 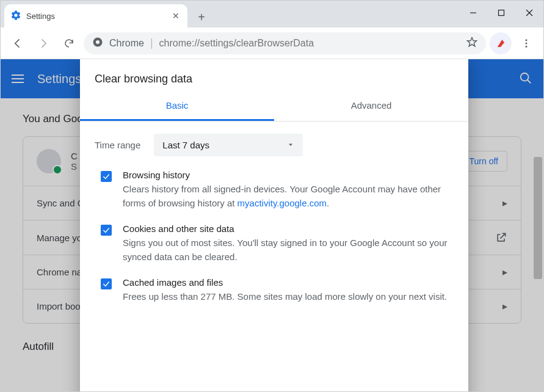 I want to click on option-desc: Frees up less than 277 MB. Some sites ma…, so click(x=285, y=297).